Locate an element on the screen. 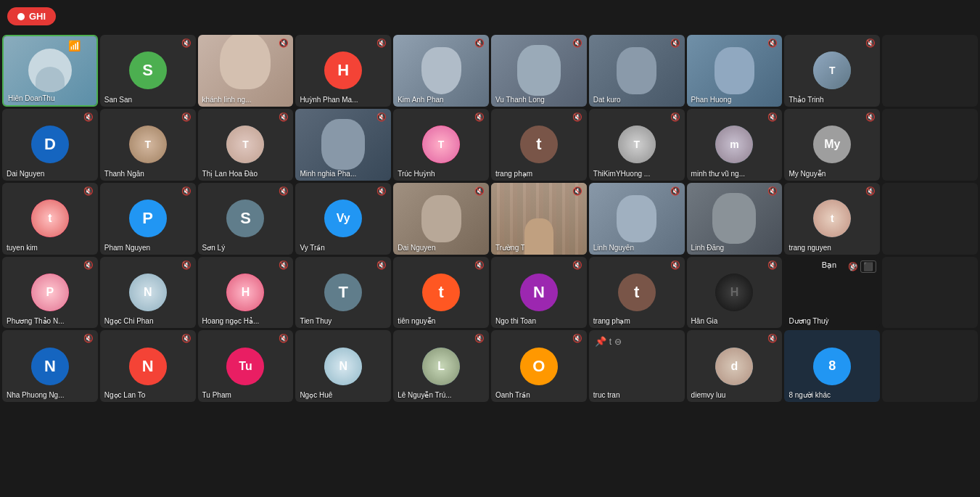 Image resolution: width=980 pixels, height=497 pixels. tile-phan-huong: 🔇 Phan Huong is located at coordinates (735, 71).